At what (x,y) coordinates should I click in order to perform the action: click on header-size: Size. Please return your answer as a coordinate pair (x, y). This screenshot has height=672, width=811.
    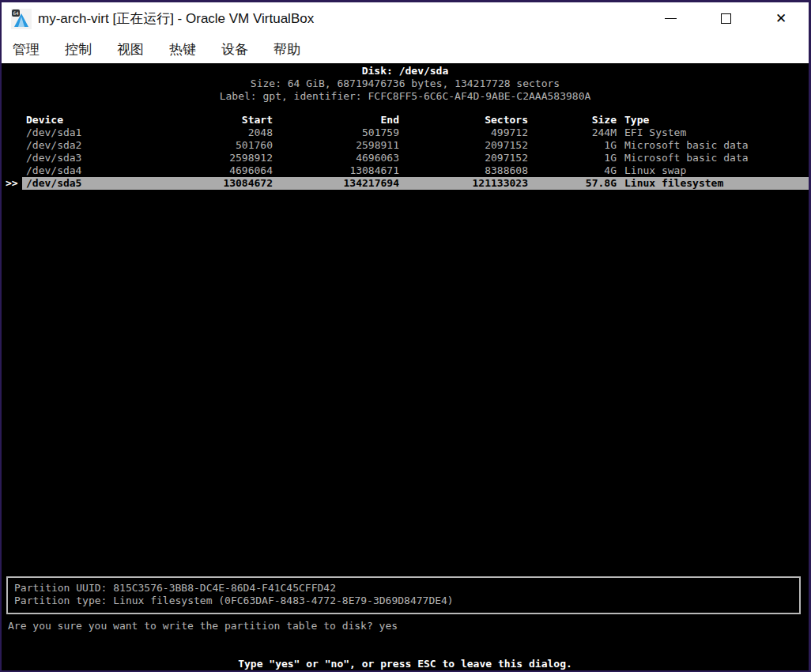
    Looking at the image, I should click on (572, 120).